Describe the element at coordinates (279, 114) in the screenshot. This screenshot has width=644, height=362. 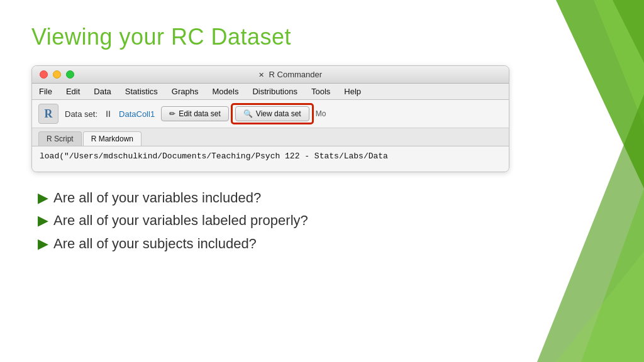
I see `view-button-label: View data set` at that location.